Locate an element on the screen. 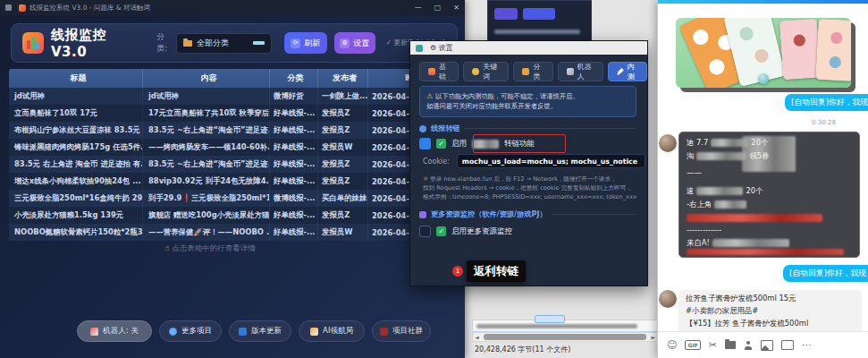 The height and width of the screenshot is (358, 868). sticker-image-message is located at coordinates (763, 53).